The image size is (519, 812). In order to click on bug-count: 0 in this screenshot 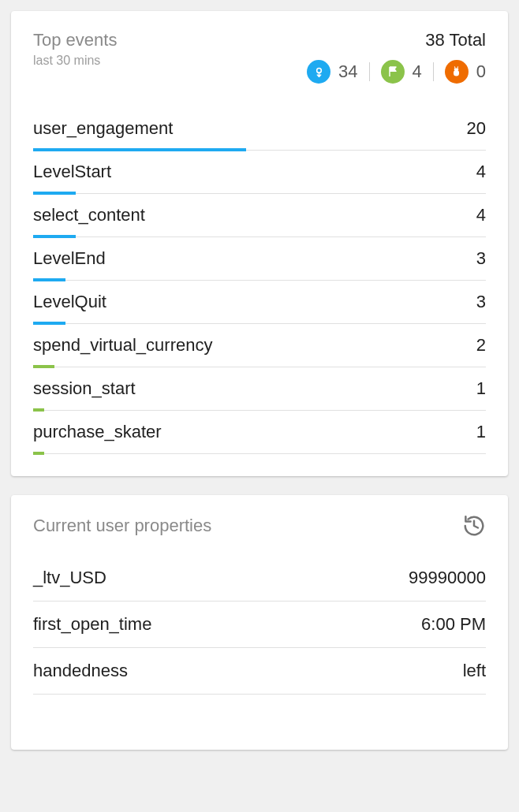, I will do `click(481, 72)`.